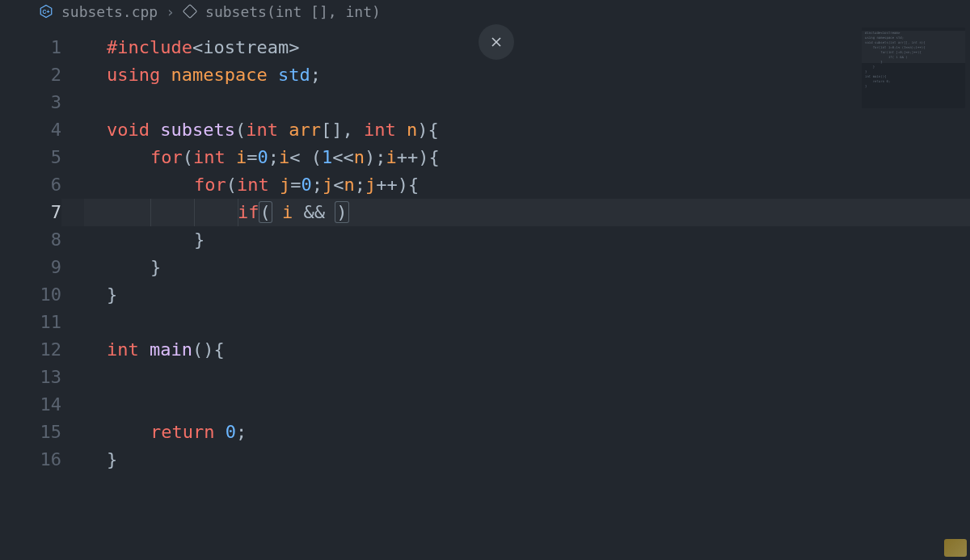  Describe the element at coordinates (31, 130) in the screenshot. I see `line-number: 4` at that location.